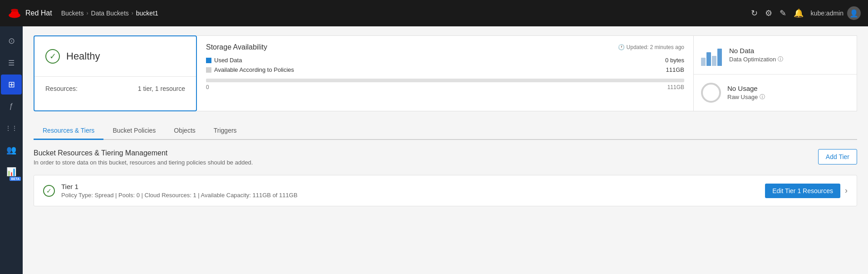  What do you see at coordinates (73, 13) in the screenshot?
I see `breadcrumb-buckets: Buckets` at bounding box center [73, 13].